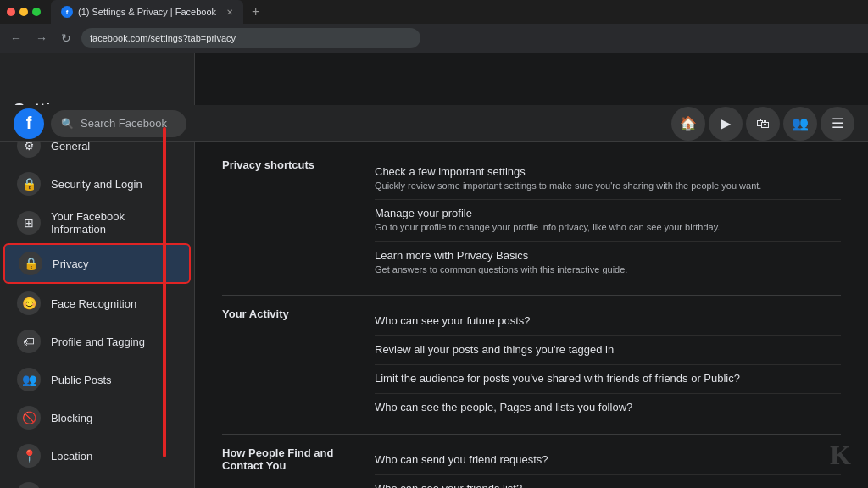  What do you see at coordinates (16, 38) in the screenshot?
I see `back-button: ←` at bounding box center [16, 38].